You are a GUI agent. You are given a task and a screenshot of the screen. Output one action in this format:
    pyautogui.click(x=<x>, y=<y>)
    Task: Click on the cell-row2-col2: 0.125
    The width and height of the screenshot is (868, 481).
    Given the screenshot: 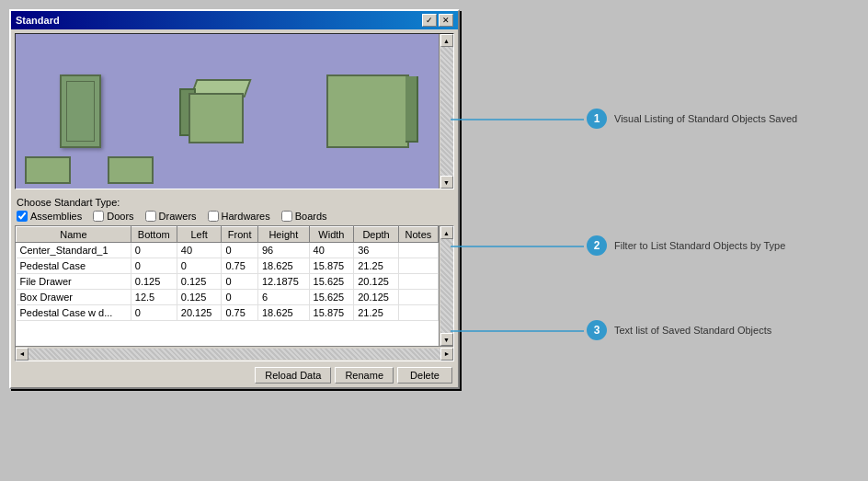 What is the action you would take?
    pyautogui.click(x=199, y=281)
    